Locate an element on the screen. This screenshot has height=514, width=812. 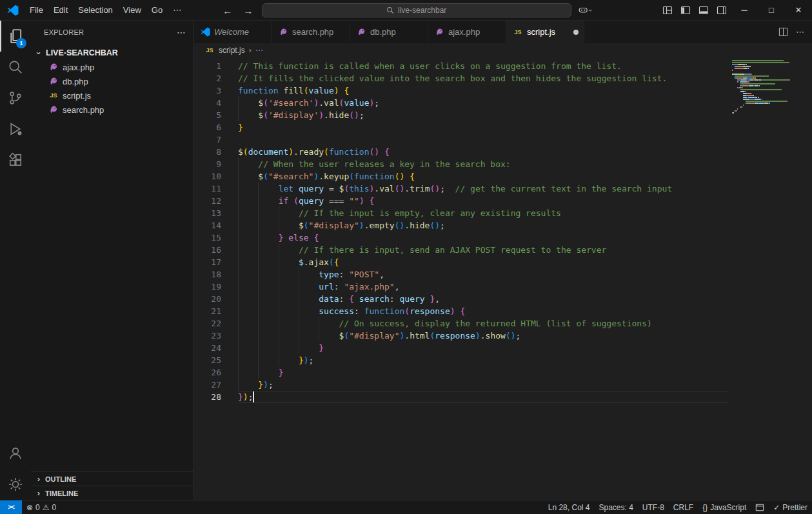
indentation-button: Spaces: 4 is located at coordinates (615, 507).